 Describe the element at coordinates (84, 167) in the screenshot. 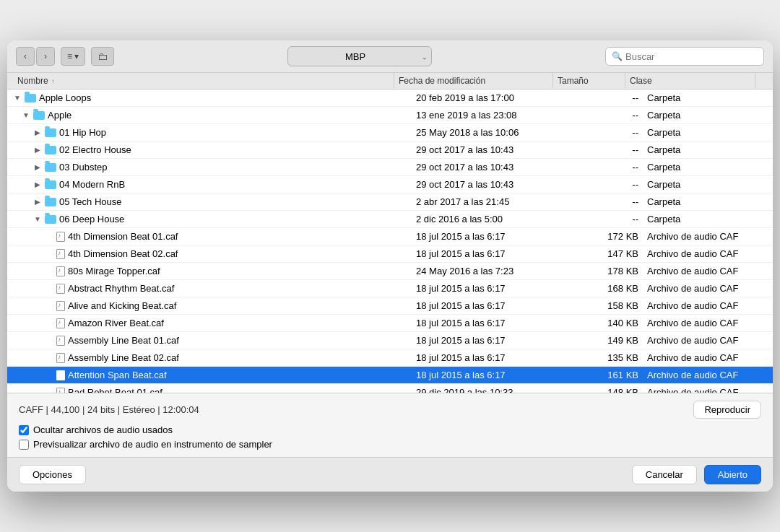

I see `file-name: 03 Dubstep` at that location.